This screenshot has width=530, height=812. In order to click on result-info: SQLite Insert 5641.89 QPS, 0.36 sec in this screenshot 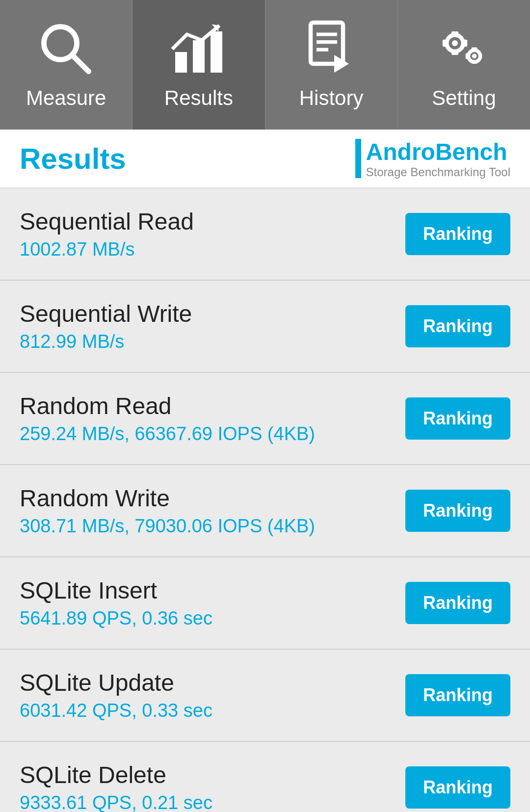, I will do `click(212, 603)`.